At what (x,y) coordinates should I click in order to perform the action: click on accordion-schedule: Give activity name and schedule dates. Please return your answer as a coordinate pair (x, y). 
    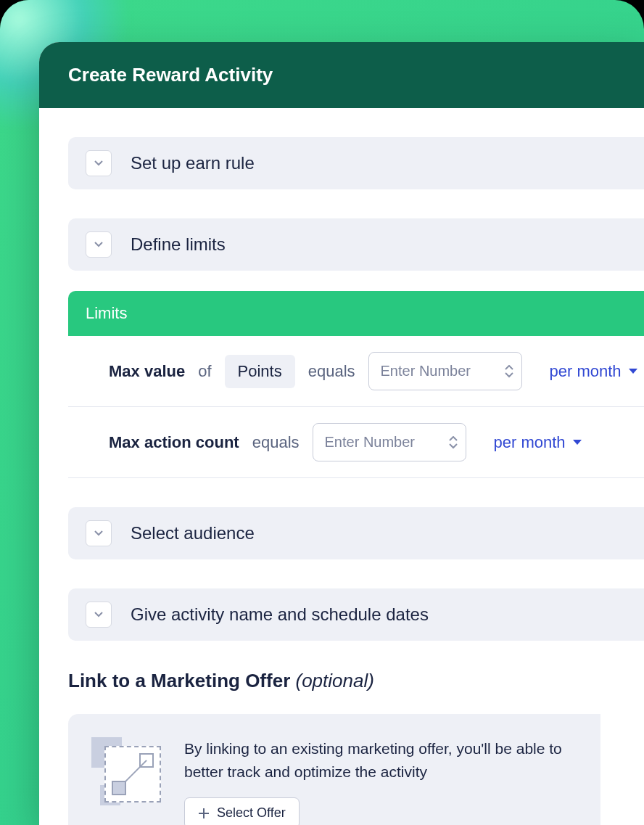
    Looking at the image, I should click on (356, 615).